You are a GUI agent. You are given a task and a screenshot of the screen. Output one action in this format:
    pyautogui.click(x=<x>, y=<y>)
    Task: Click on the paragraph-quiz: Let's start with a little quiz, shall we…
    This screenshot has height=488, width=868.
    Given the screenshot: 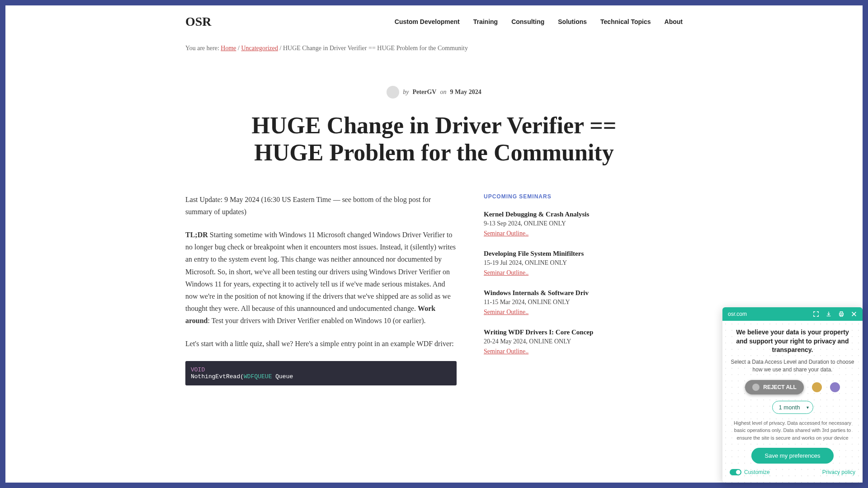 What is the action you would take?
    pyautogui.click(x=321, y=343)
    